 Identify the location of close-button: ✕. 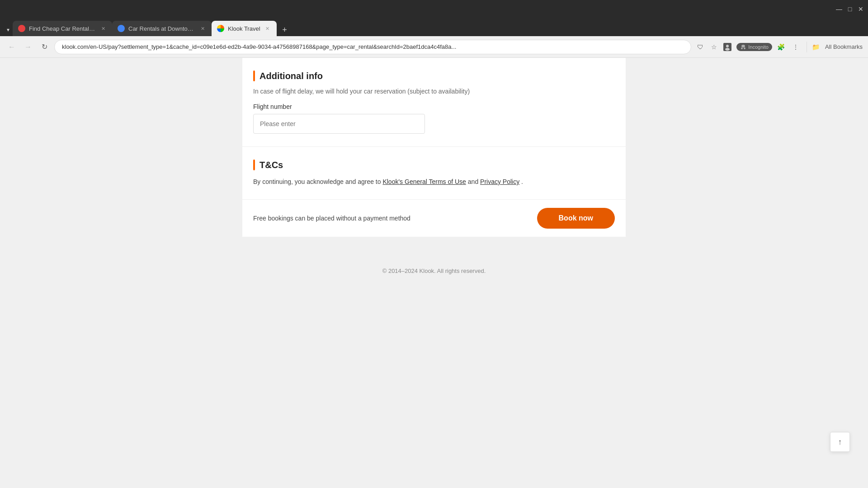
(861, 9).